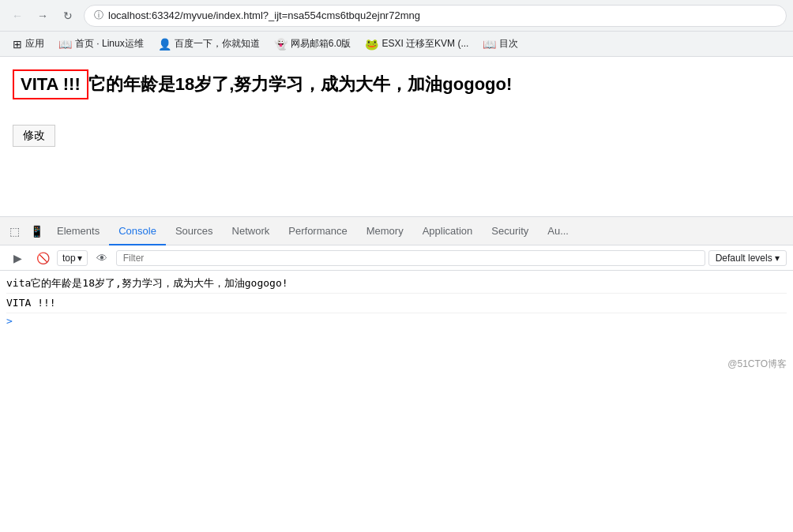  I want to click on browser-toolbar: ← → ↻ ⓘ localhost:63342/myvue/index.html…, so click(396, 16).